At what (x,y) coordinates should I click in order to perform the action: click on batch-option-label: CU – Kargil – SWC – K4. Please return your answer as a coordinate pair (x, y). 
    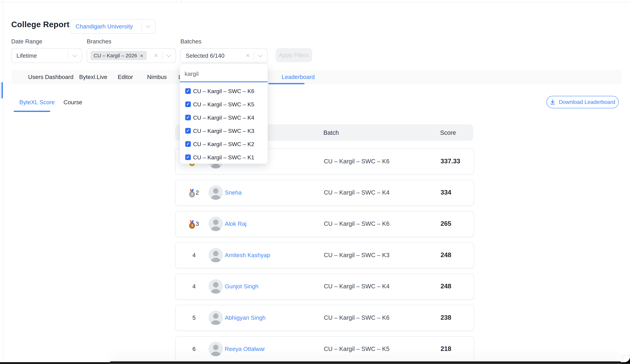
    Looking at the image, I should click on (224, 118).